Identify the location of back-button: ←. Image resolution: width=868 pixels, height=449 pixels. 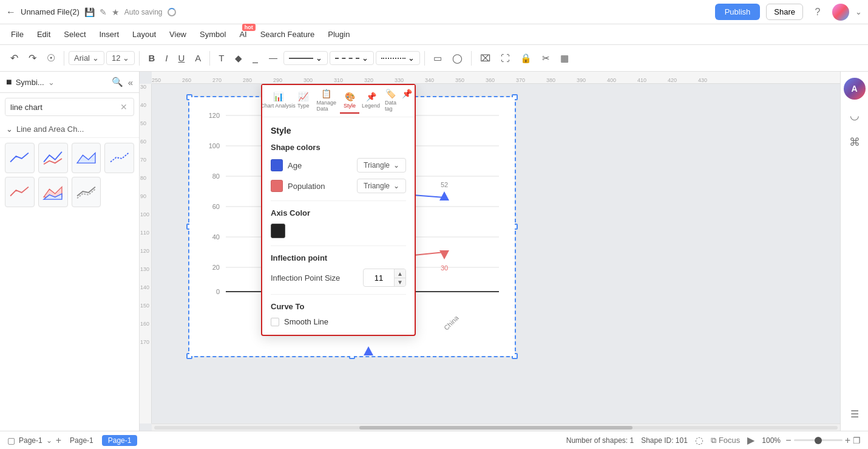
(11, 12).